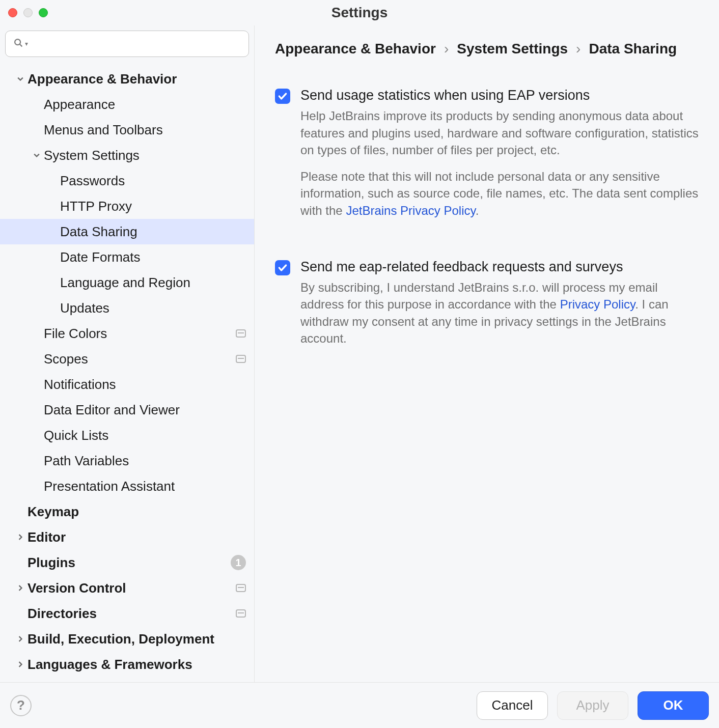 The height and width of the screenshot is (728, 719). Describe the element at coordinates (360, 705) in the screenshot. I see `dialog-footer: ? Cancel Apply OK` at that location.